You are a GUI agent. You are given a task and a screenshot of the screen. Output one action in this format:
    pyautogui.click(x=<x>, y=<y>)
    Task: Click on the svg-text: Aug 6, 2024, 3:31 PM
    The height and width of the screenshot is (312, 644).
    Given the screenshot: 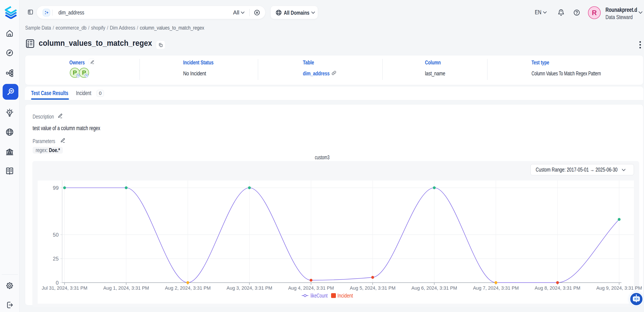 What is the action you would take?
    pyautogui.click(x=434, y=288)
    